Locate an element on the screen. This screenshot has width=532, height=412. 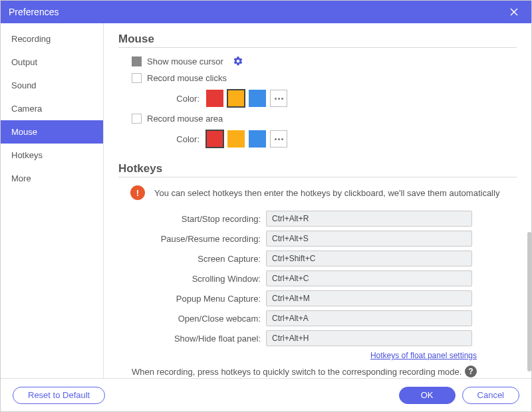
hk-input-screen-capture is located at coordinates (369, 258).